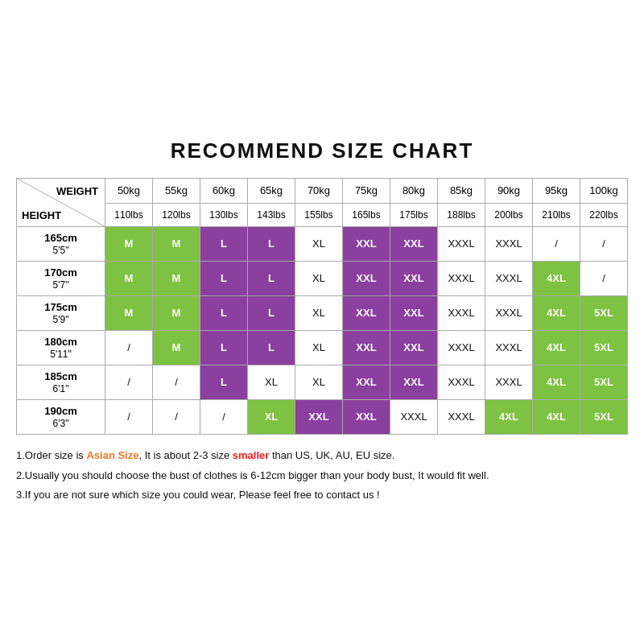 Image resolution: width=644 pixels, height=644 pixels. Describe the element at coordinates (61, 382) in the screenshot. I see `height-cm: 185cm6'1"` at that location.